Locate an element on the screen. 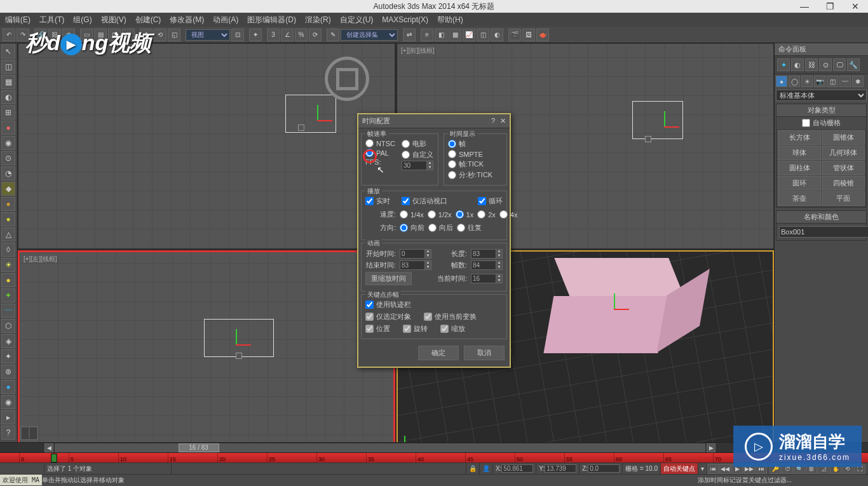 Image resolution: width=868 pixels, height=486 pixels. cylinder-button: 圆柱体 is located at coordinates (799, 168).